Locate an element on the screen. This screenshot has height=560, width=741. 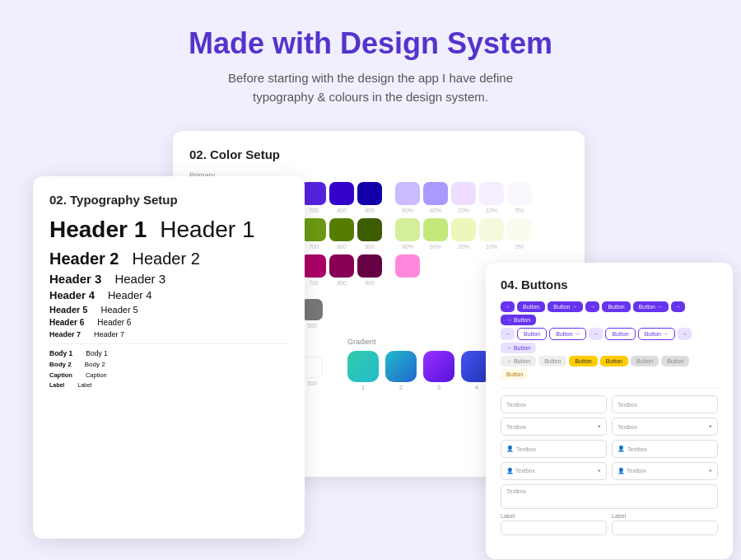
gray-btn-4: Button is located at coordinates (675, 361).